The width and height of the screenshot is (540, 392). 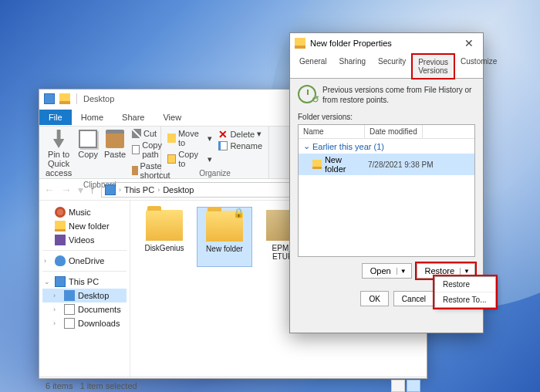 What do you see at coordinates (223, 134) in the screenshot?
I see `delete-icon: ✕` at bounding box center [223, 134].